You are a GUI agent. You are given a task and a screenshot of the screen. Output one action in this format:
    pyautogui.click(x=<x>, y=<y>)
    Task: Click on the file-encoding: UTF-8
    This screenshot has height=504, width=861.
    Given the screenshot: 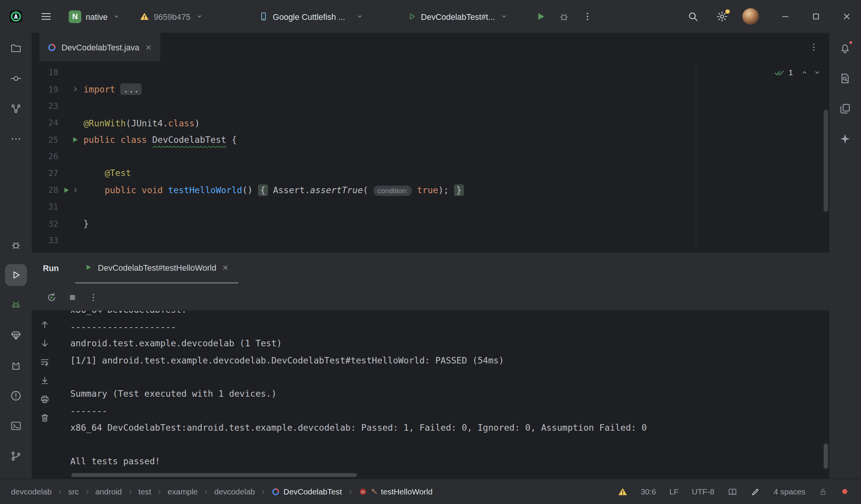 What is the action you would take?
    pyautogui.click(x=703, y=492)
    